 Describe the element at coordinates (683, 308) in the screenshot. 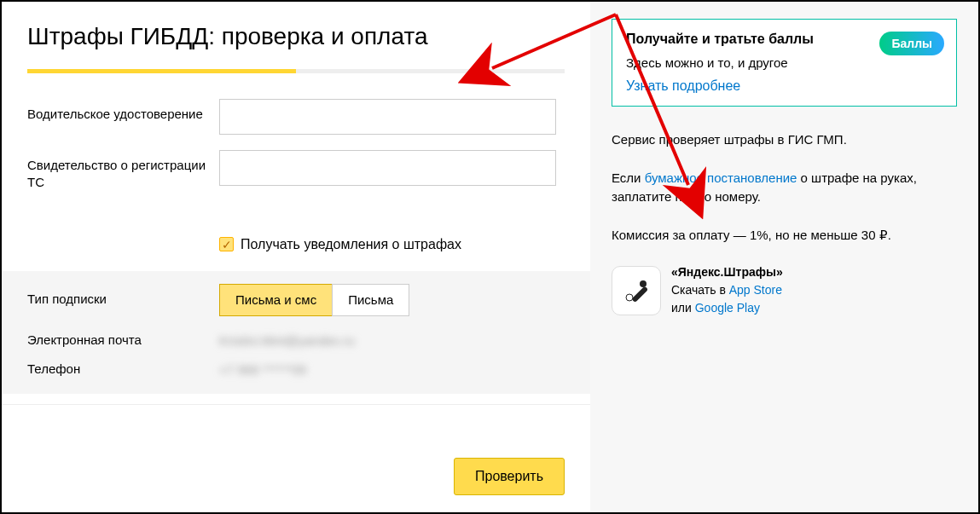

I see `app-or: или` at that location.